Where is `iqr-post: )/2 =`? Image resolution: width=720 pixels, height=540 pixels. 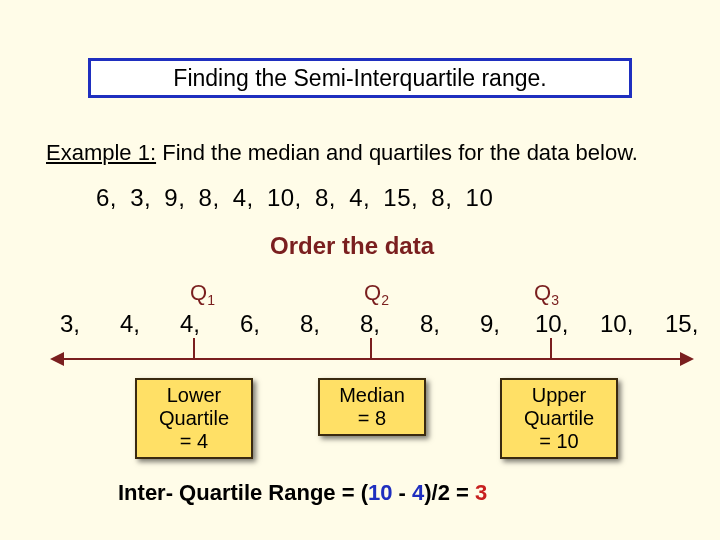
iqr-post: )/2 = is located at coordinates (450, 492).